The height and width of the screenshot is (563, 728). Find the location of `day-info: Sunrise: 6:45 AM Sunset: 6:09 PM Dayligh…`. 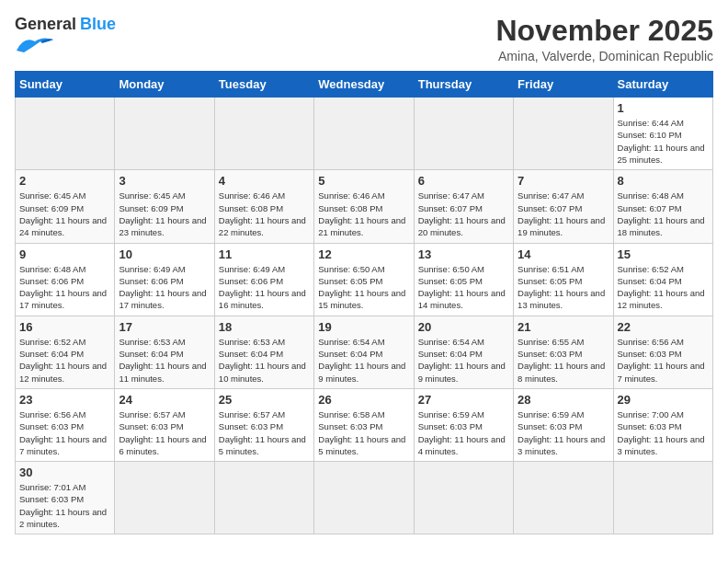

day-info: Sunrise: 6:45 AM Sunset: 6:09 PM Dayligh… is located at coordinates (164, 213).